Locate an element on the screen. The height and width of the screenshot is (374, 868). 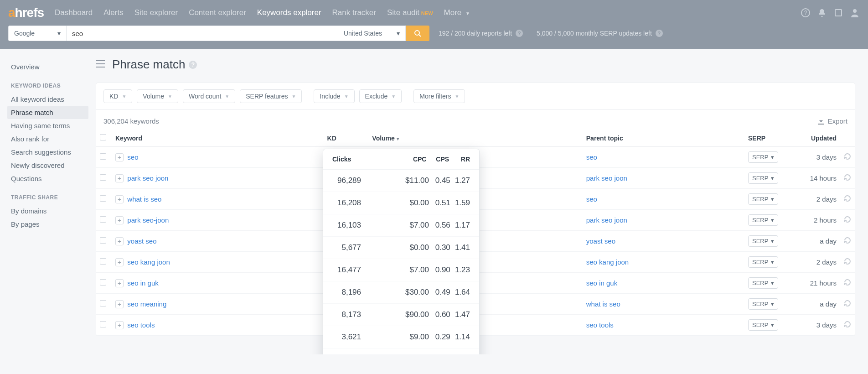
col-parent: Parent topic is located at coordinates (664, 138).